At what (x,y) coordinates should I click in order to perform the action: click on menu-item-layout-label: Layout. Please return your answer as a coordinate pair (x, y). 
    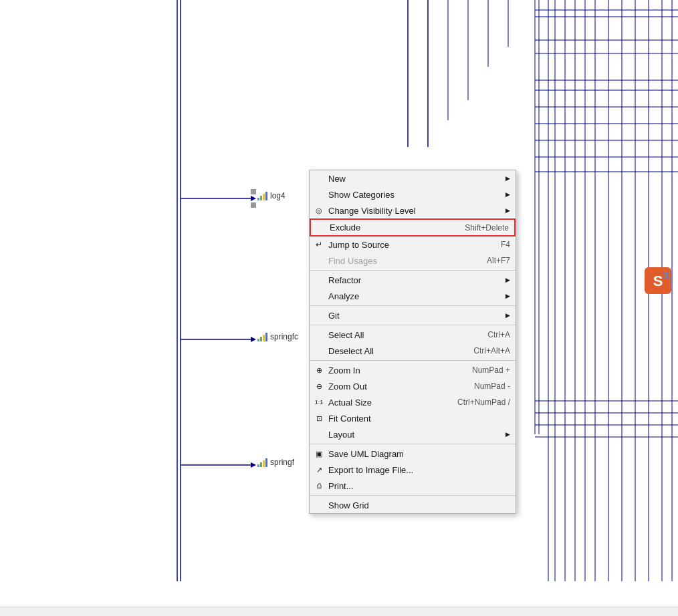
    Looking at the image, I should click on (416, 434).